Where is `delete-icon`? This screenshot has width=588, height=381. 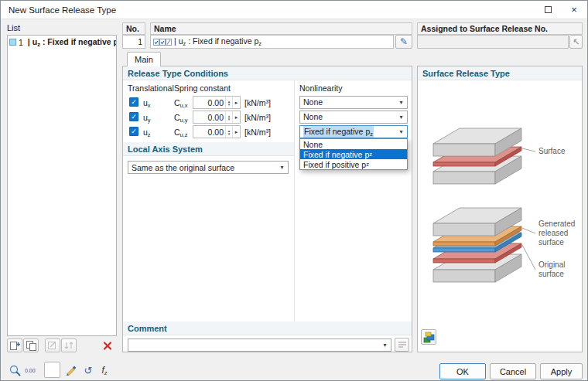 delete-icon is located at coordinates (108, 346).